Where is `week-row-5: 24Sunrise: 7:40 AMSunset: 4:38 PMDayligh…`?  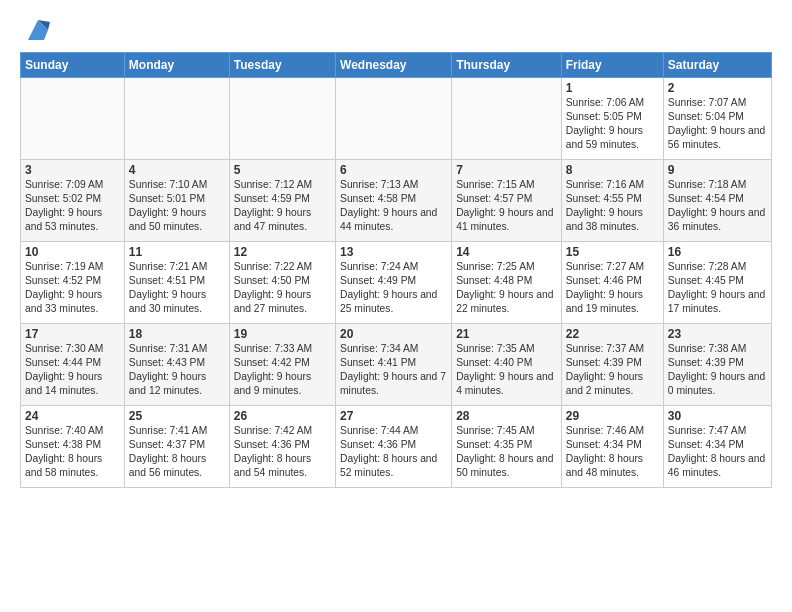
week-row-5: 24Sunrise: 7:40 AMSunset: 4:38 PMDayligh… is located at coordinates (396, 447).